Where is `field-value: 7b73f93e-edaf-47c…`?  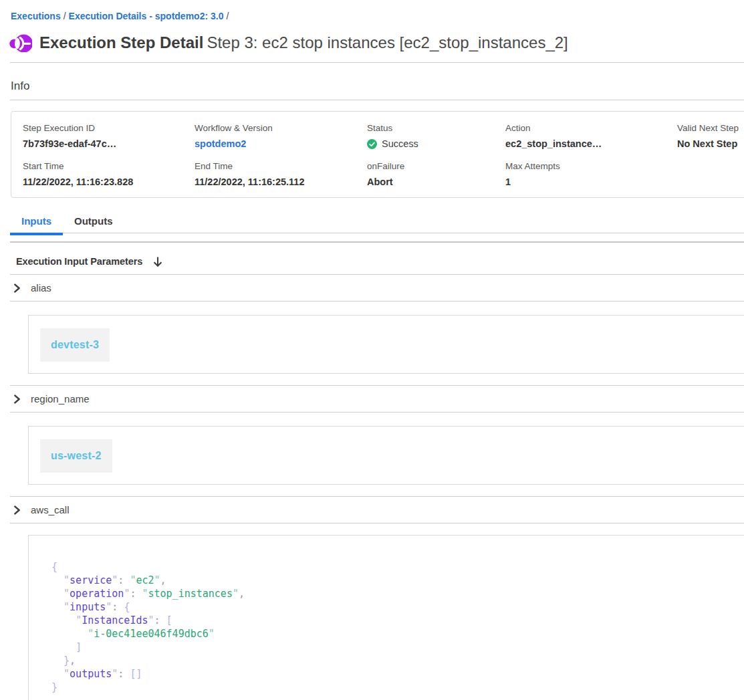
field-value: 7b73f93e-edaf-47c… is located at coordinates (108, 144).